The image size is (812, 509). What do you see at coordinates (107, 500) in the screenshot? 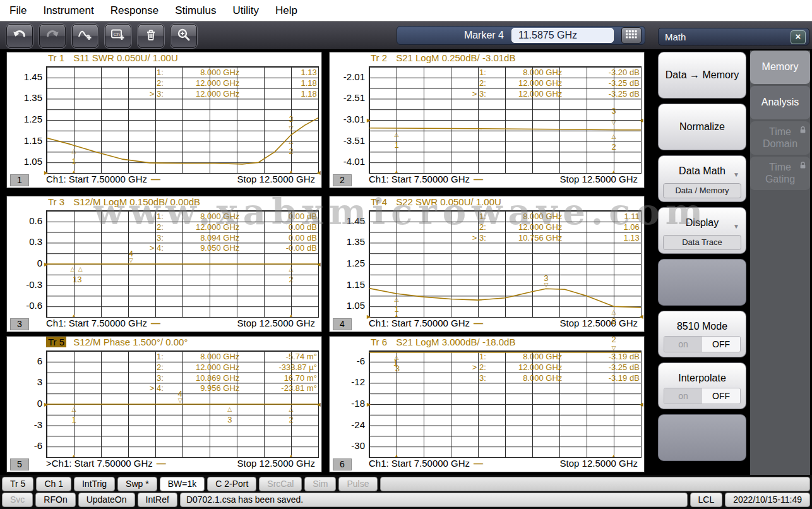
I see `status-updateon: UpdateOn` at bounding box center [107, 500].